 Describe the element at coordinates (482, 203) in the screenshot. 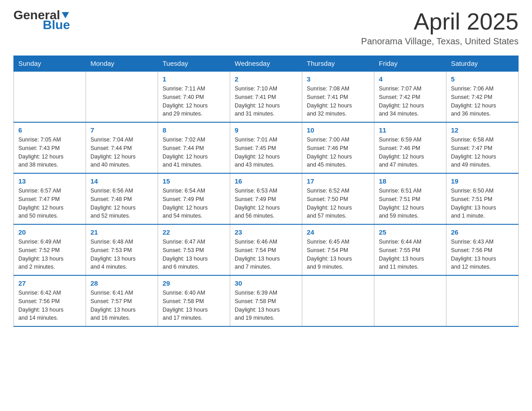

I see `day-info: Sunrise: 6:50 AM Sunset: 7:51 PM Dayligh…` at that location.